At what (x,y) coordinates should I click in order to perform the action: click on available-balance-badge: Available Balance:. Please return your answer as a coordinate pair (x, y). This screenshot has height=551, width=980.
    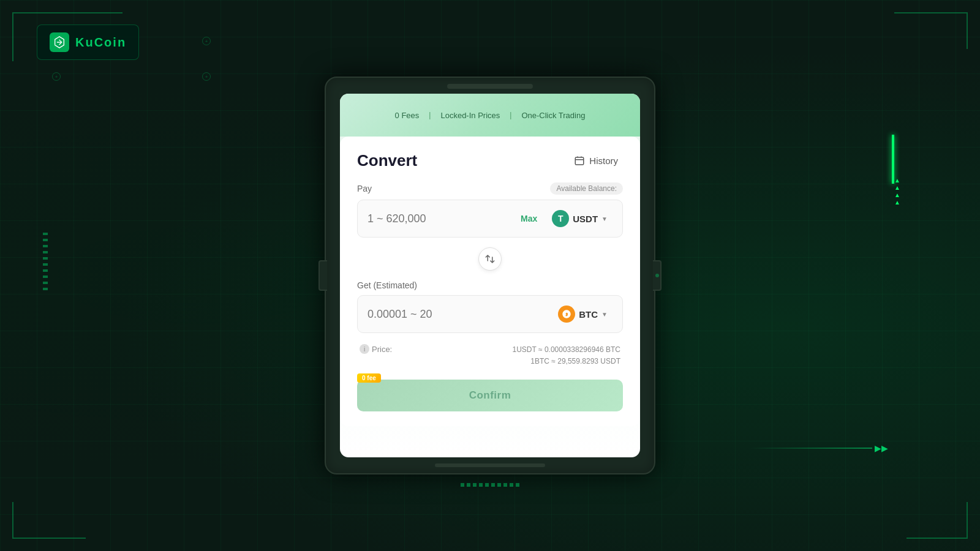
    Looking at the image, I should click on (587, 189).